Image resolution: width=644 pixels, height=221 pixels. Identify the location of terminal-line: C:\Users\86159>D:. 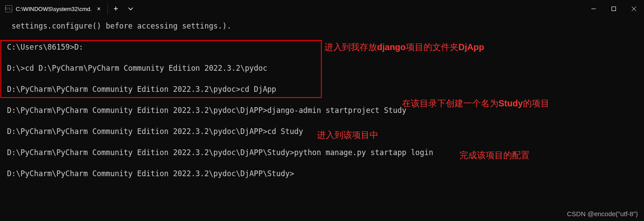
(322, 47).